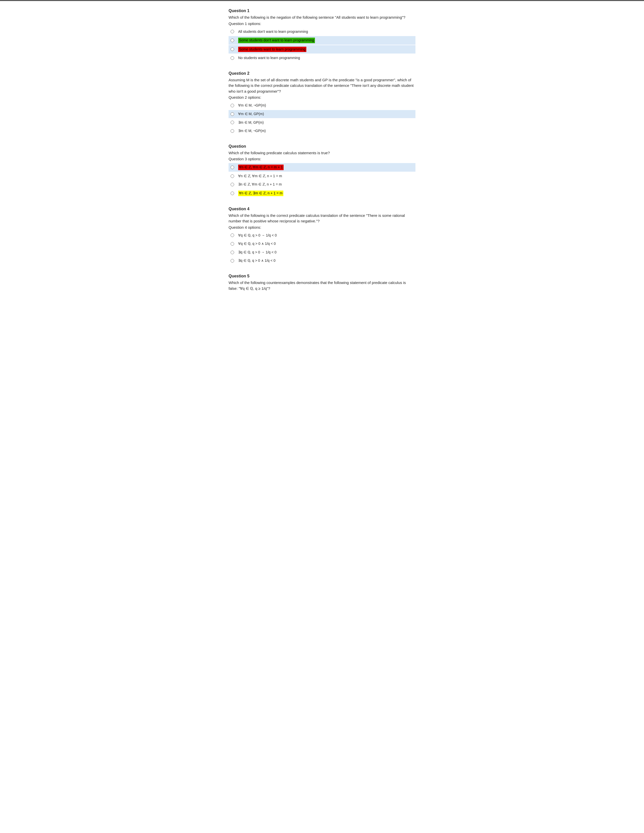 This screenshot has width=644, height=833. I want to click on radio-q2a, so click(232, 105).